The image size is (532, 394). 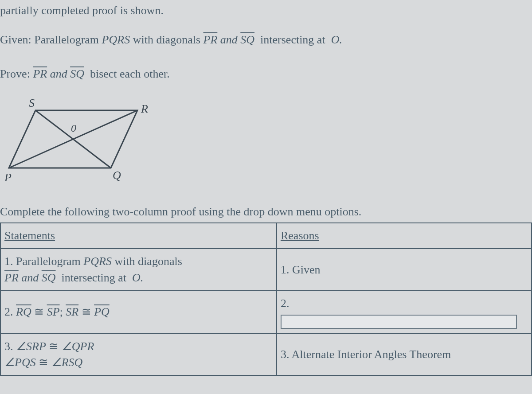 I want to click on row3-num: 3., so click(x=9, y=347).